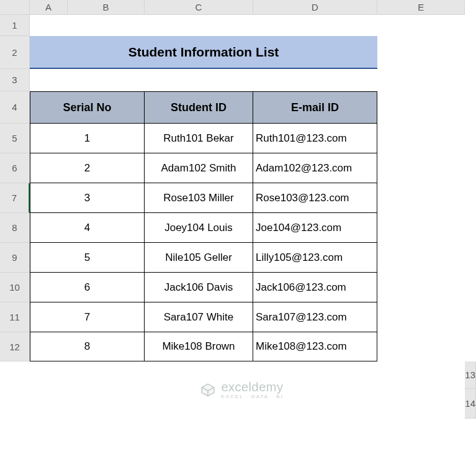  Describe the element at coordinates (204, 52) in the screenshot. I see `page-title: Student Information List` at that location.